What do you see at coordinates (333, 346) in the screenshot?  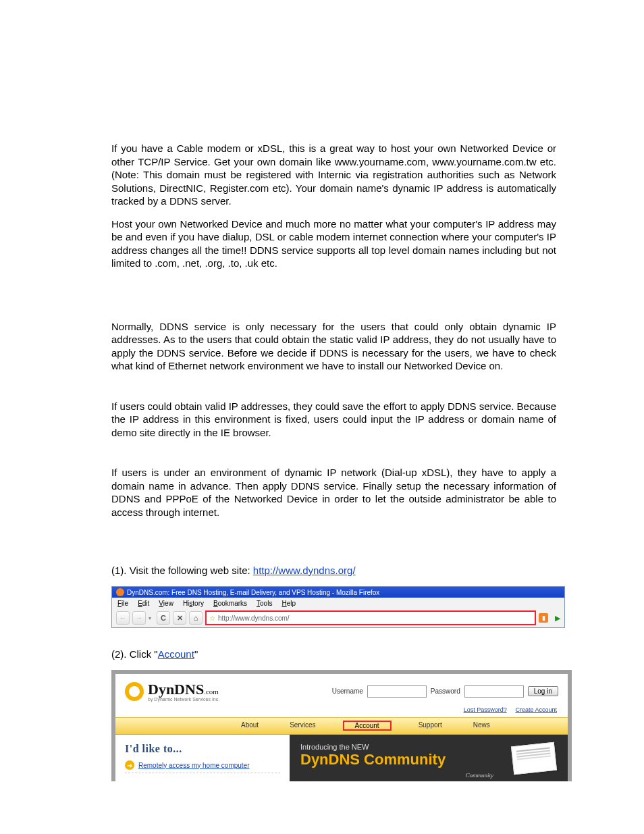 I see `paragraph-3: Normally, DDNS service is only necessary…` at bounding box center [333, 346].